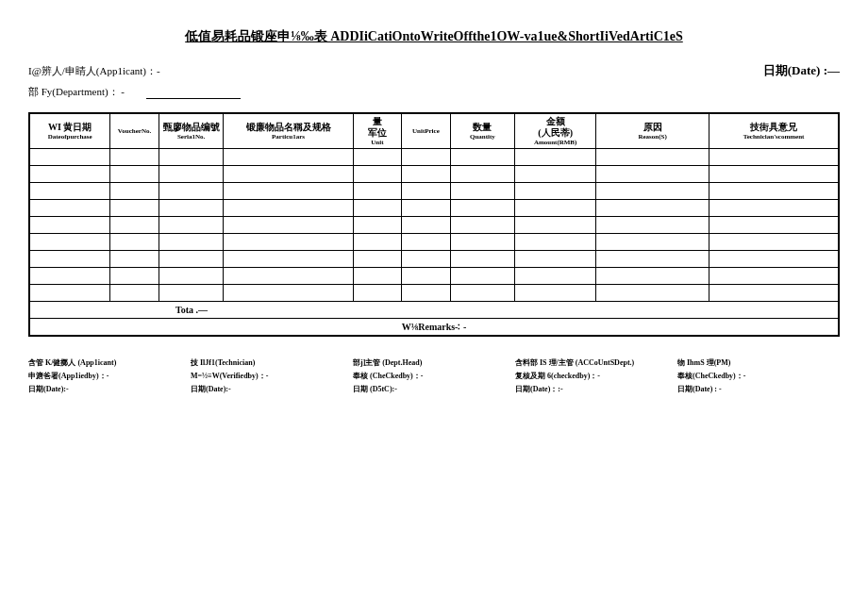  I want to click on total-row: Tota .—, so click(434, 310).